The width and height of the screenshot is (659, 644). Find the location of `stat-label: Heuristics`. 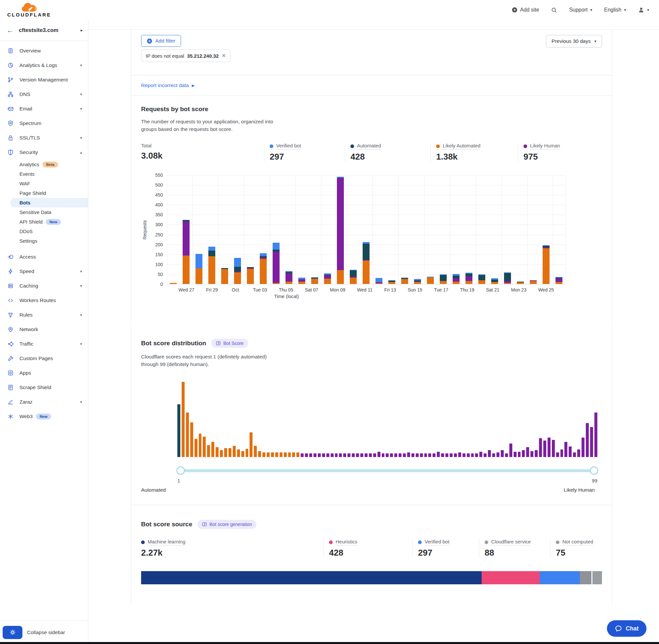

stat-label: Heuristics is located at coordinates (347, 542).